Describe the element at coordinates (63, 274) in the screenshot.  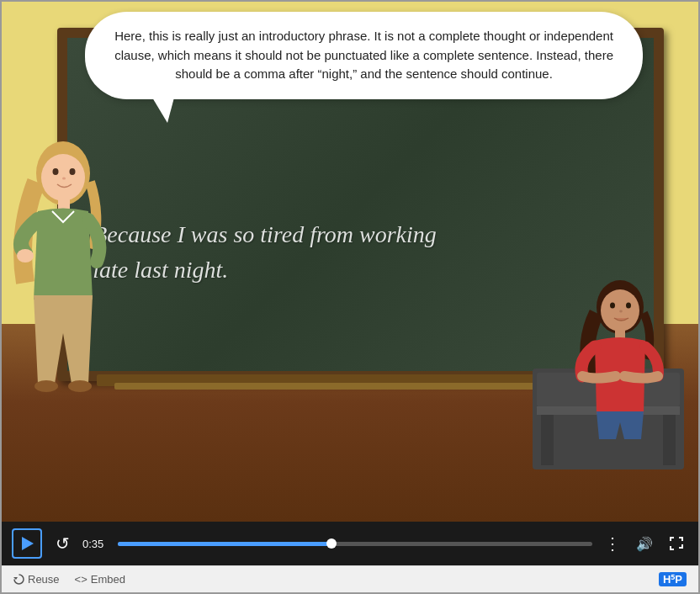
I see `teacher-character` at that location.